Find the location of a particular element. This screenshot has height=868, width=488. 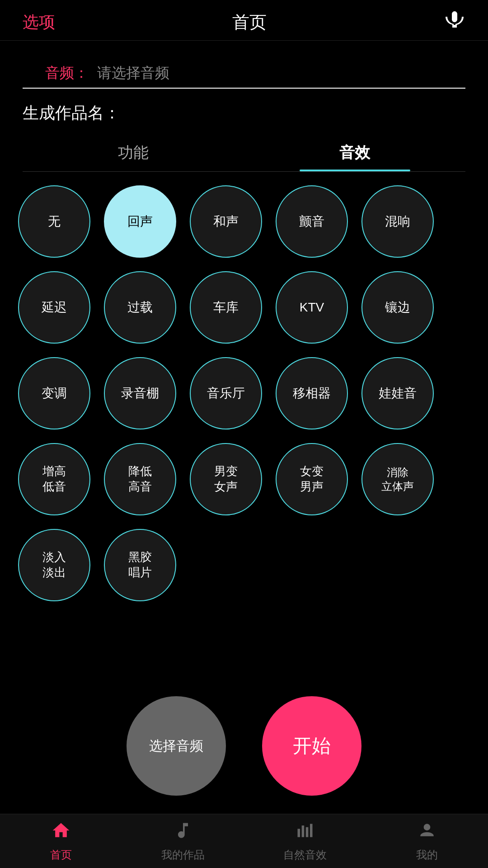

nav-sfx: 自然音效 is located at coordinates (305, 841).